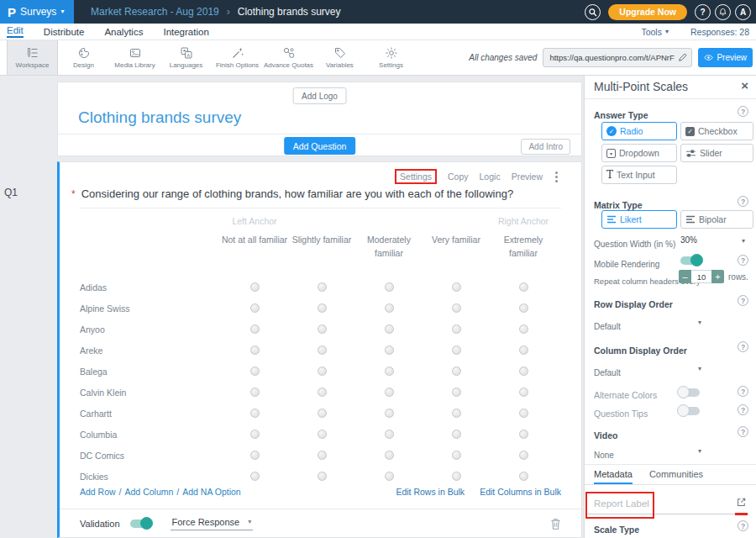 The height and width of the screenshot is (538, 756). Describe the element at coordinates (140, 414) in the screenshot. I see `matrix-row-label: Carhartt` at that location.